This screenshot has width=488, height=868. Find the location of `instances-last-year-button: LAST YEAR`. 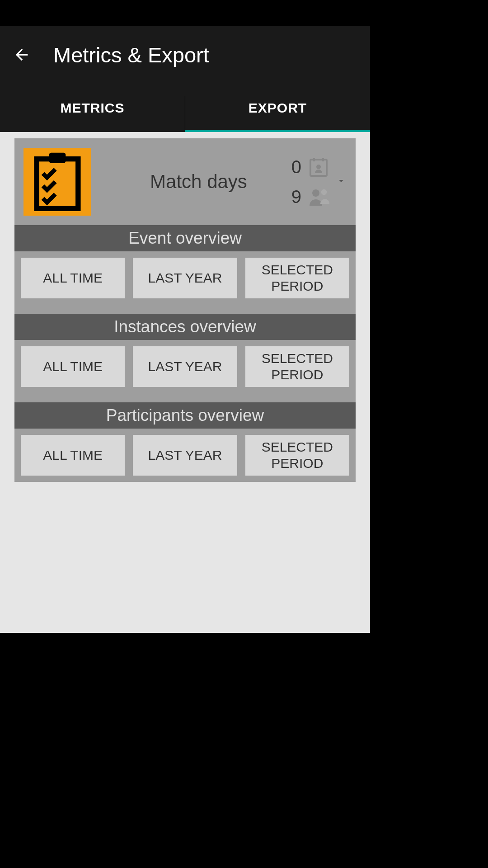

instances-last-year-button: LAST YEAR is located at coordinates (185, 367).